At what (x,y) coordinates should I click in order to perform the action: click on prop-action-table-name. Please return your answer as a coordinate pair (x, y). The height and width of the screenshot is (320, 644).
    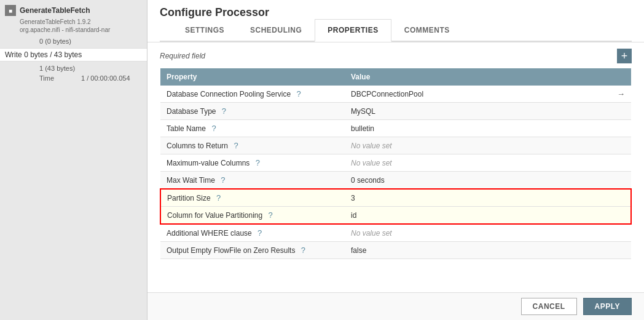
    Looking at the image, I should click on (621, 129).